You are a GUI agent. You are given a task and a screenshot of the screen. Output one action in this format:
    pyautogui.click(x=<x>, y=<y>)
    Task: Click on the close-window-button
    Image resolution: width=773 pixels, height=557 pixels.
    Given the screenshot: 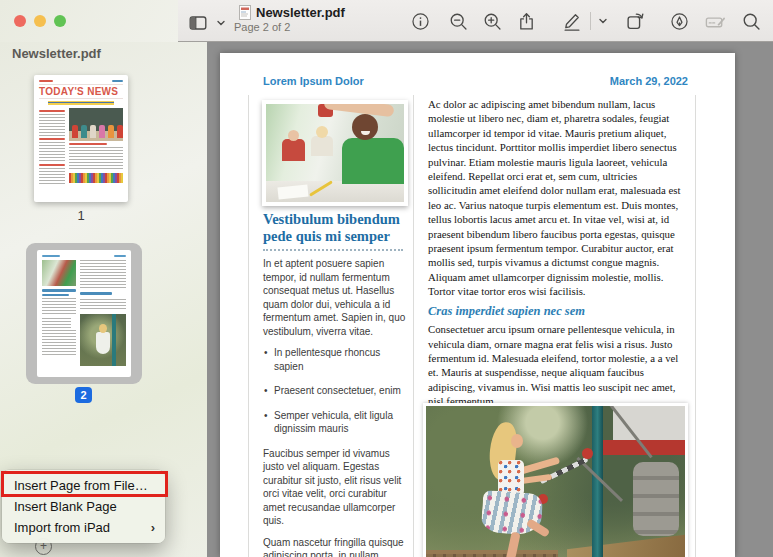 What is the action you would take?
    pyautogui.click(x=20, y=21)
    